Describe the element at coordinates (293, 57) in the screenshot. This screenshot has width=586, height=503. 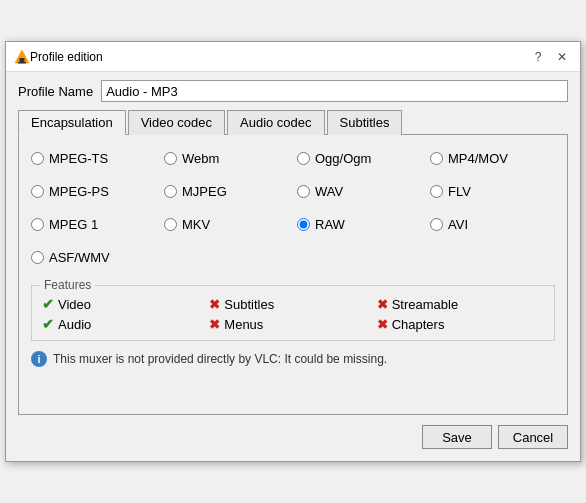
I see `title-bar: Profile edition ? ✕` at that location.